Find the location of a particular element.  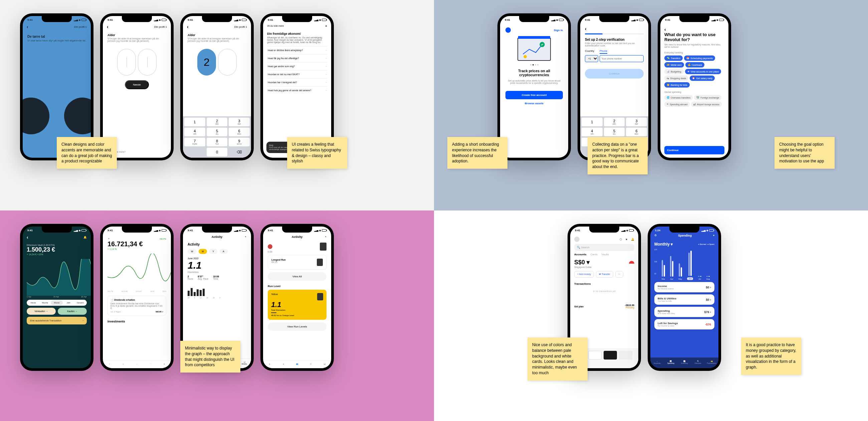

tab: 👥 is located at coordinates (297, 364).